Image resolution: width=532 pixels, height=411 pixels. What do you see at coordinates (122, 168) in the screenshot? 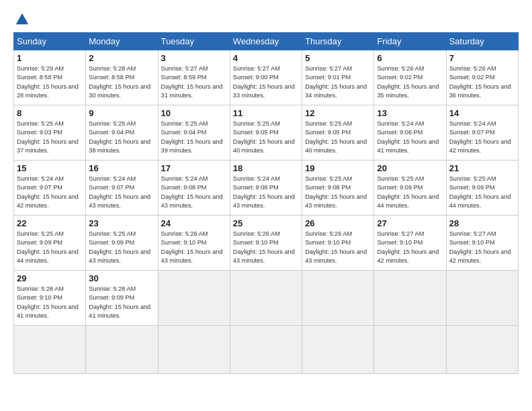
I see `day-number: 16` at bounding box center [122, 168].